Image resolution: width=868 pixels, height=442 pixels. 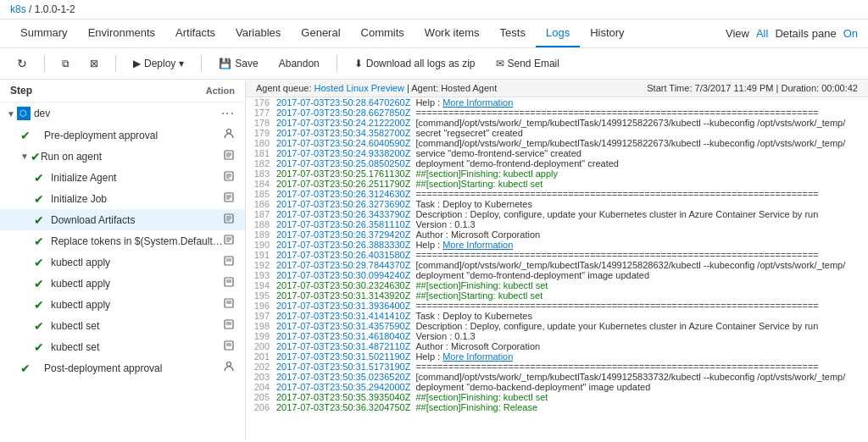 What do you see at coordinates (94, 64) in the screenshot?
I see `cancel-button: ⊠` at bounding box center [94, 64].